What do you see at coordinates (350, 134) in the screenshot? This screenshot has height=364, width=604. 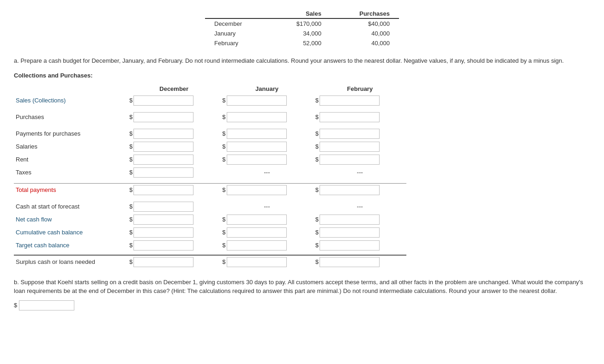 I see `feb-payments-purchases-input` at bounding box center [350, 134].